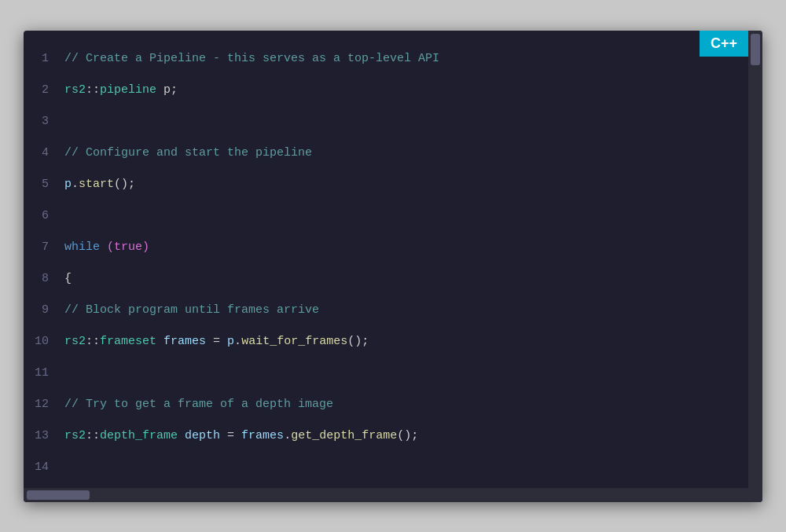 The image size is (786, 532). What do you see at coordinates (386, 59) in the screenshot?
I see `code-line: 1// Create a Pipeline - this serves as a…` at bounding box center [386, 59].